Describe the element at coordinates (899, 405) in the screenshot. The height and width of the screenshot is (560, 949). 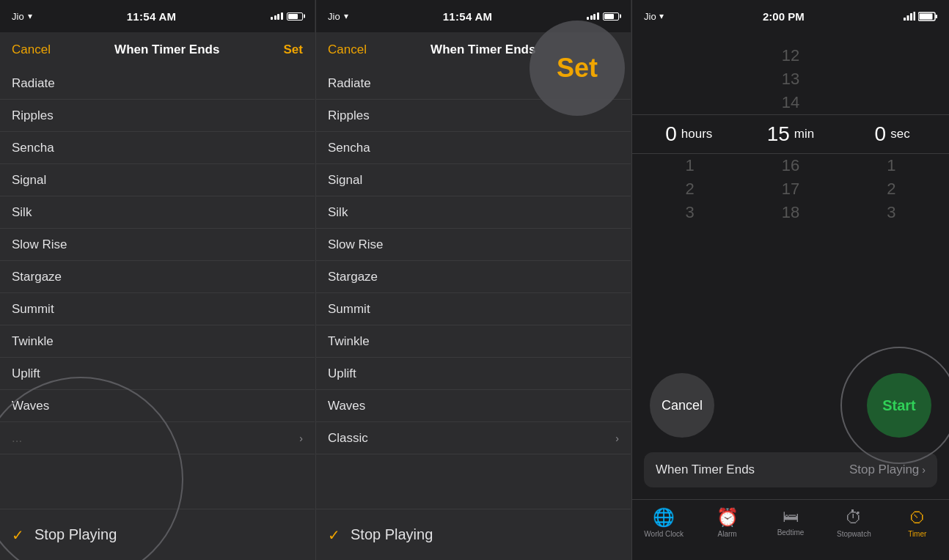
I see `timer-start-button: Start` at that location.